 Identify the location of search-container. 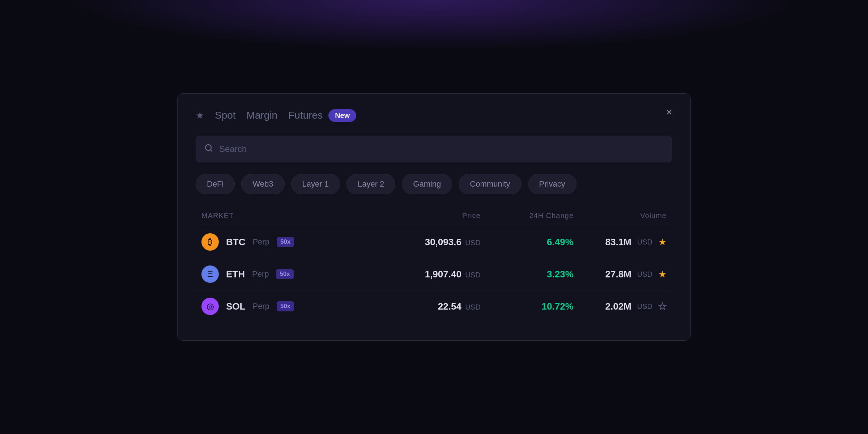
(434, 149).